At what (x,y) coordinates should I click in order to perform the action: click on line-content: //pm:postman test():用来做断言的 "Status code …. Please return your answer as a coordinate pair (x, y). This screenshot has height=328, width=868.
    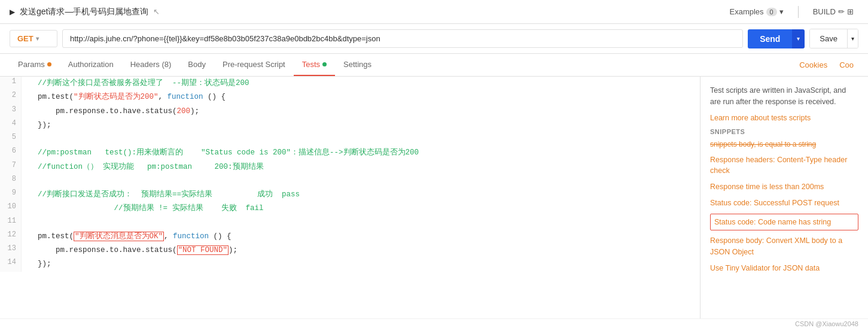
    Looking at the image, I should click on (361, 153).